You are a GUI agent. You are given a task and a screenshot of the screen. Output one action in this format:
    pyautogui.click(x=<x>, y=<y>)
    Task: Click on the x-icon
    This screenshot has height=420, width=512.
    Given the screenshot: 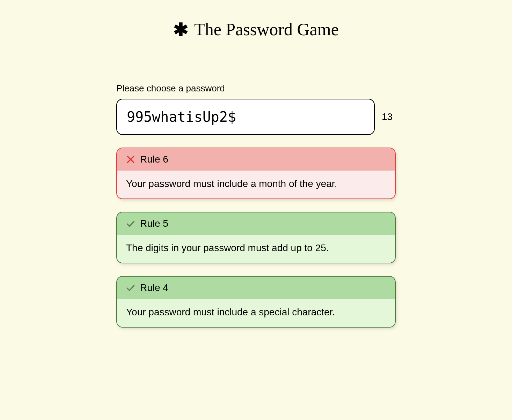 What is the action you would take?
    pyautogui.click(x=131, y=159)
    